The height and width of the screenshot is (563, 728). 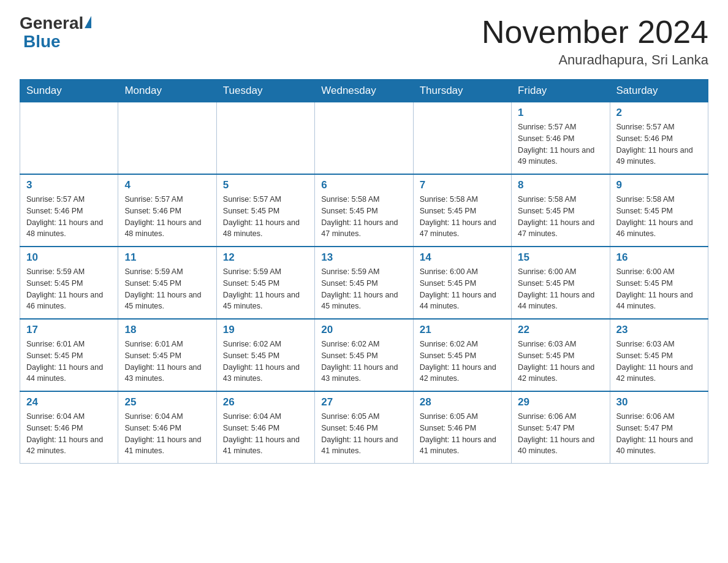 What do you see at coordinates (462, 283) in the screenshot?
I see `calendar-cell: 14Sunrise: 6:00 AMSunset: 5:45 PMDayligh…` at bounding box center [462, 283].